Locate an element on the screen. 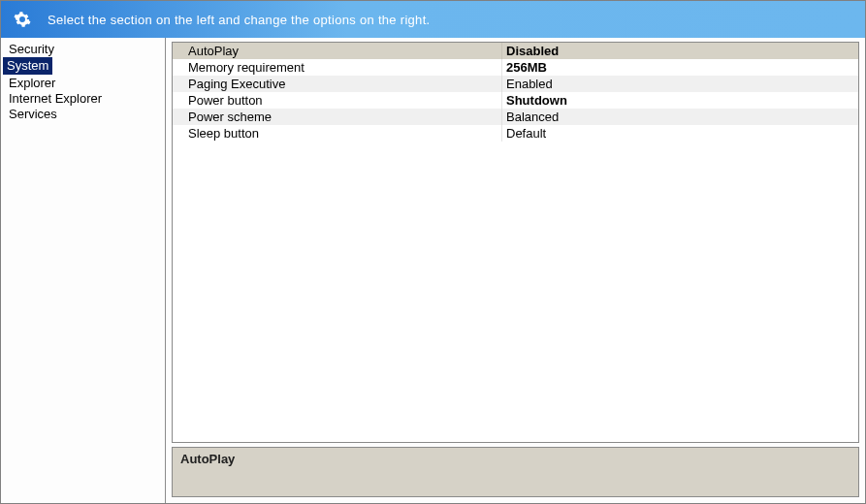 This screenshot has width=866, height=504. option-label: Power scheme is located at coordinates (337, 116).